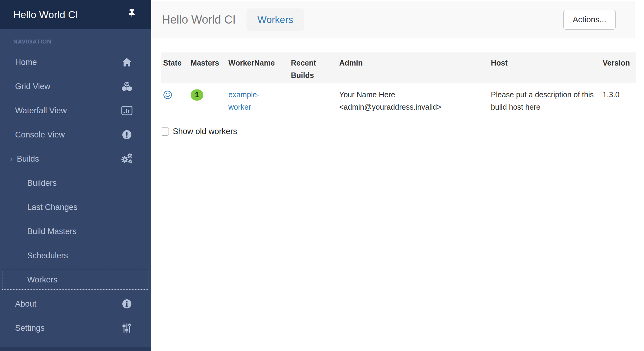 This screenshot has width=644, height=351. I want to click on breadcrumb-workers: Workers, so click(275, 20).